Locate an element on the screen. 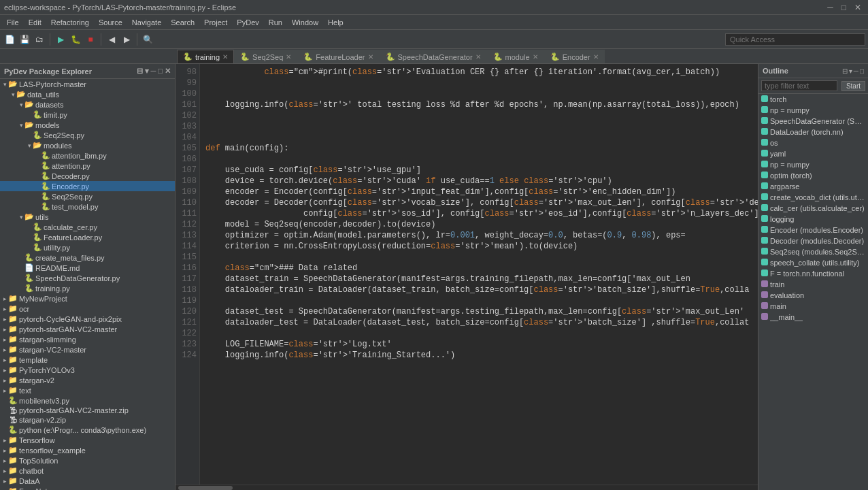  outline-item-7: optim (torch) is located at coordinates (814, 176).